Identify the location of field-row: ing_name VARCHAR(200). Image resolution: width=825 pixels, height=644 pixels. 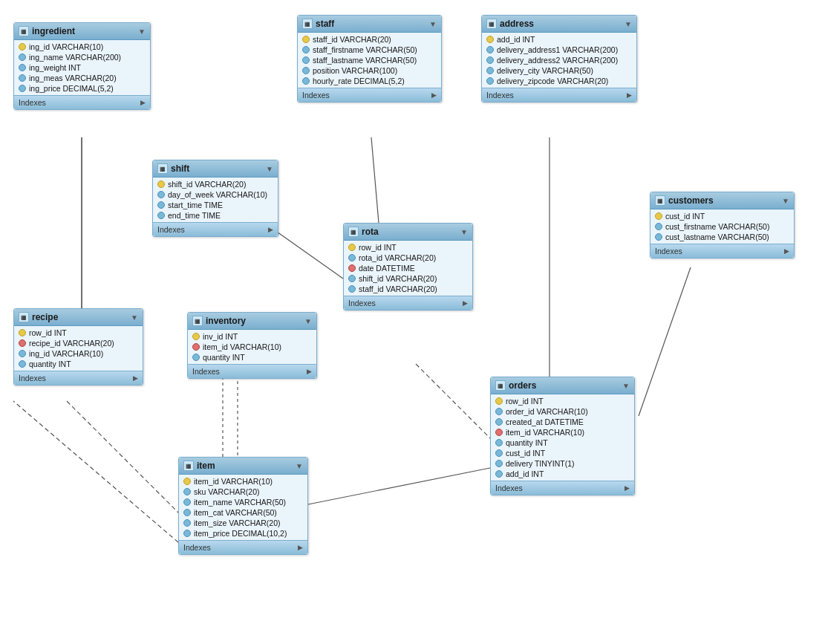
(82, 57).